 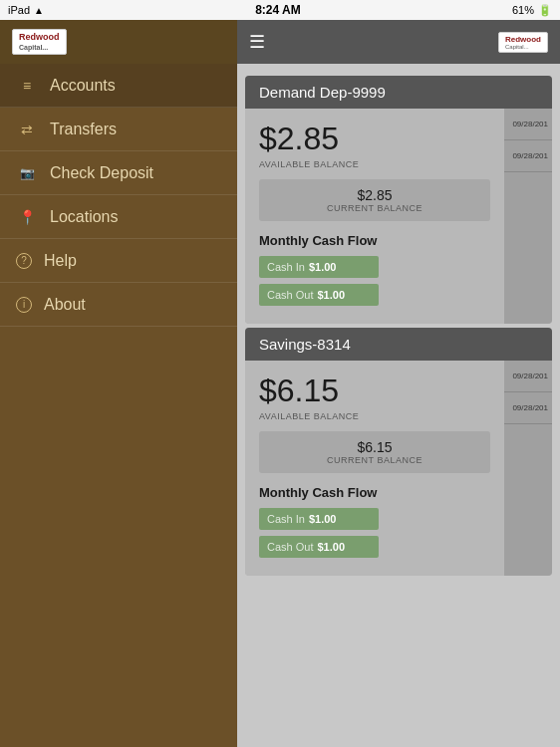 What do you see at coordinates (375, 460) in the screenshot?
I see `current-balance-label-savings: CURRENT BALANCE` at bounding box center [375, 460].